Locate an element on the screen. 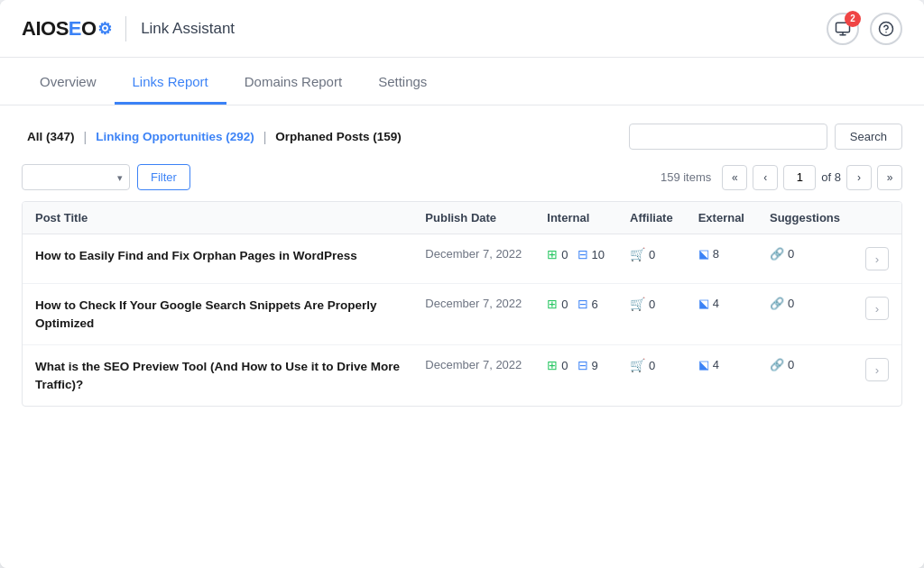 Image resolution: width=924 pixels, height=568 pixels. cell-date-0: December 7, 2022 is located at coordinates (473, 260).